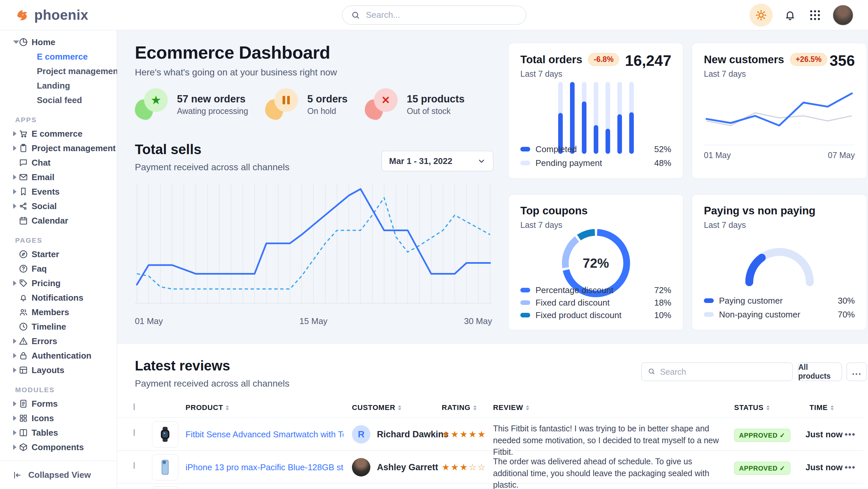  Describe the element at coordinates (822, 408) in the screenshot. I see `column-header-time: TIME` at that location.